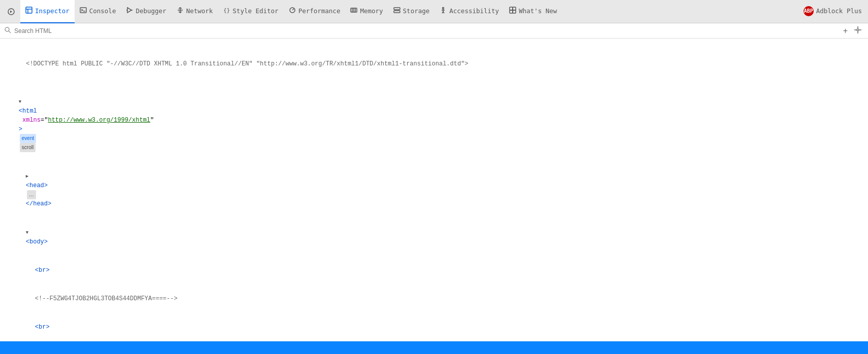  What do you see at coordinates (315, 12) in the screenshot?
I see `tab-performance: Performance` at bounding box center [315, 12].